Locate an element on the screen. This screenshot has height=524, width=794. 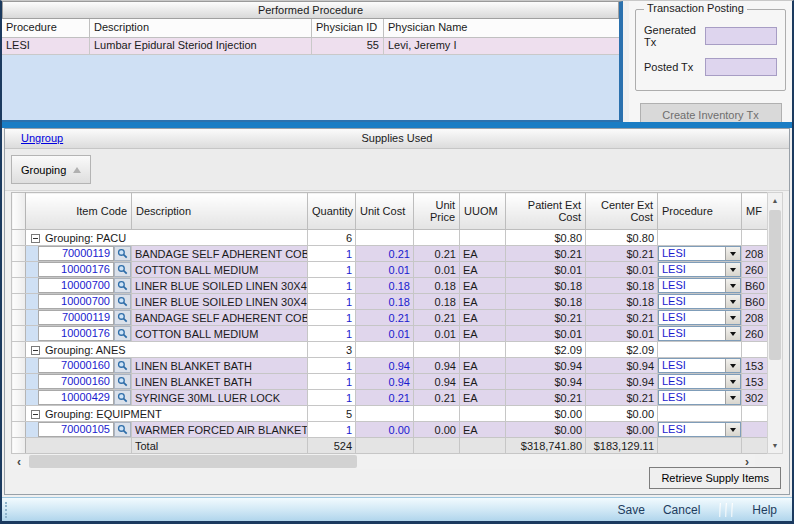
generated-tx-field is located at coordinates (741, 36).